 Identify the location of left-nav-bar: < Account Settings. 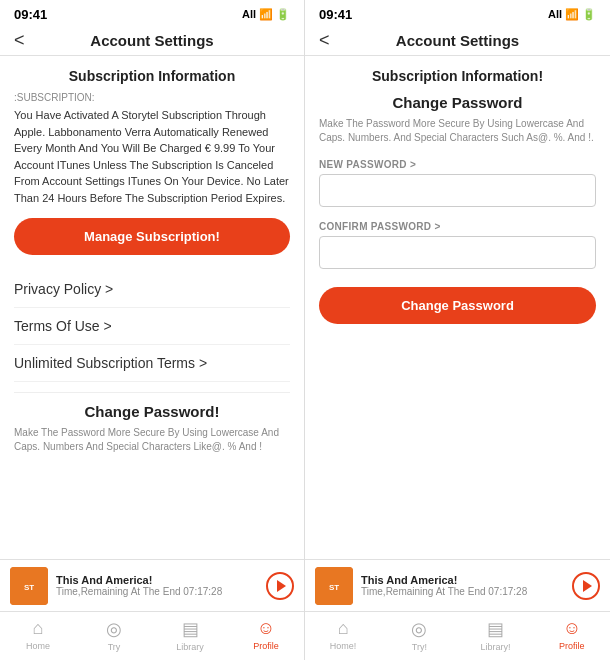
(152, 41).